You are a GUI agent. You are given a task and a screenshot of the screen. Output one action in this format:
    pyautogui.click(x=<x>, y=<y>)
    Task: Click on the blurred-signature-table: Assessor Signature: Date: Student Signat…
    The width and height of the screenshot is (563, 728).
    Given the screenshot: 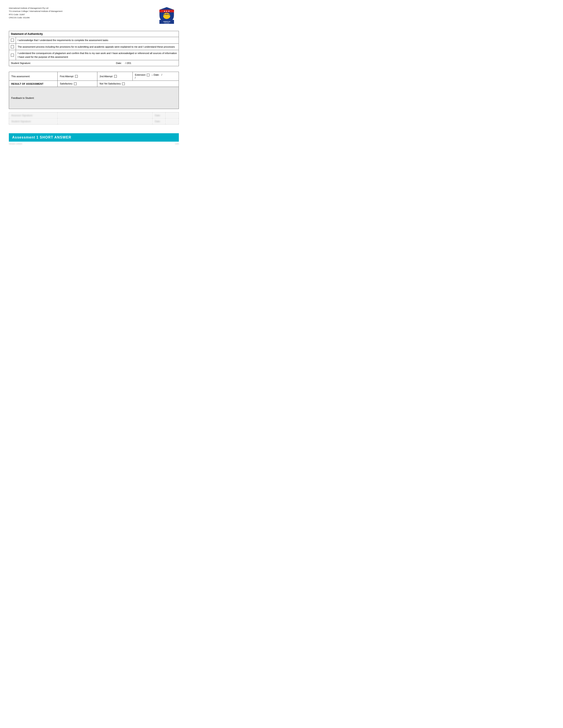 What is the action you would take?
    pyautogui.click(x=94, y=118)
    